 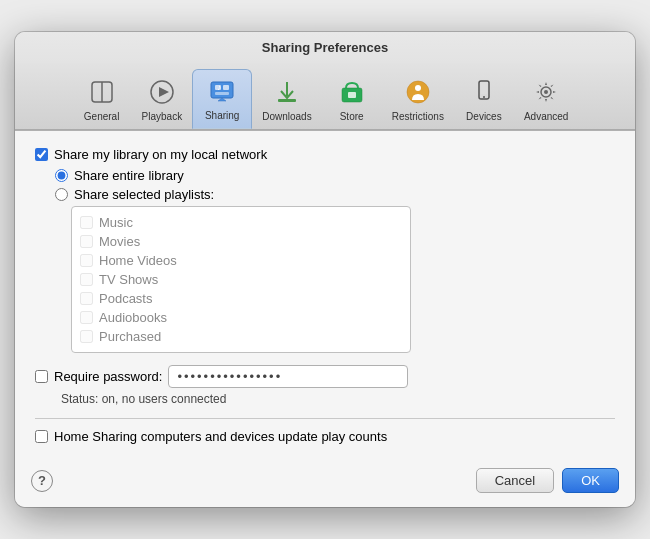 I want to click on playlist-music-label: Music, so click(x=116, y=222).